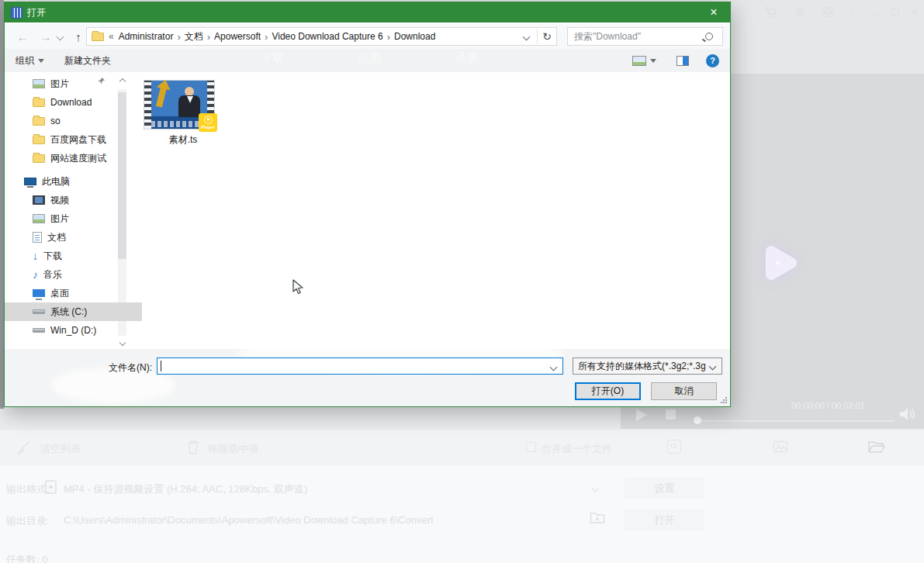 Image resolution: width=924 pixels, height=563 pixels. I want to click on volume-icon, so click(907, 416).